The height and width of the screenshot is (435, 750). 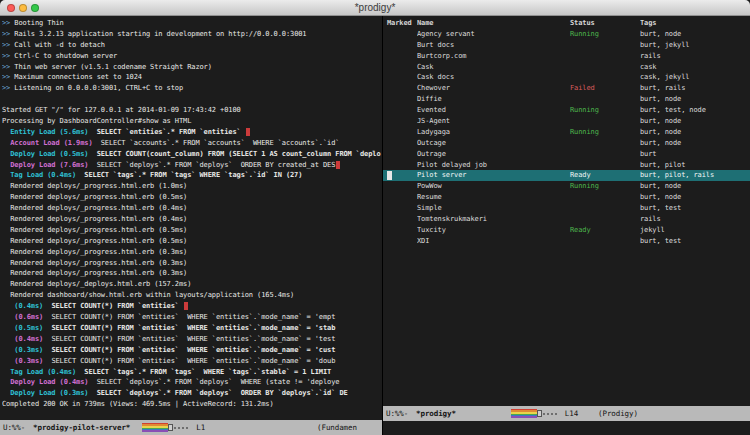 I want to click on log-line: >> Listening on 0.0.0.0:3001, CTRL+C to …, so click(x=192, y=88).